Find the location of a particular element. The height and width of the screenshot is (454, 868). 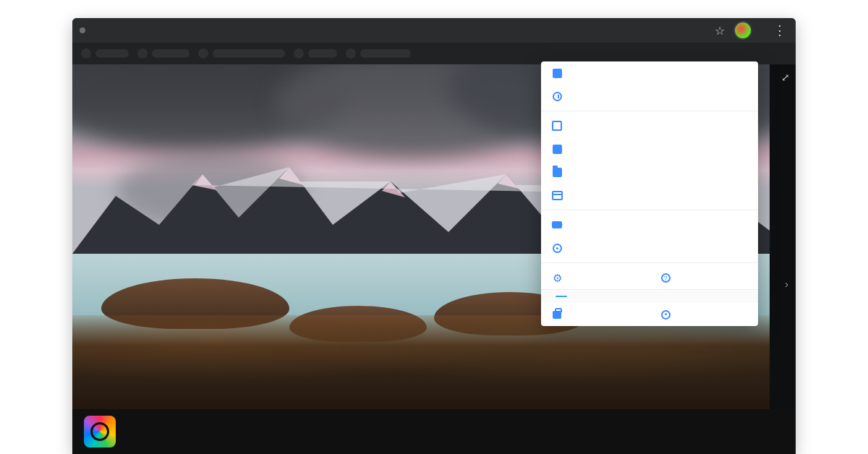

menu-my-recordings is located at coordinates (650, 248).